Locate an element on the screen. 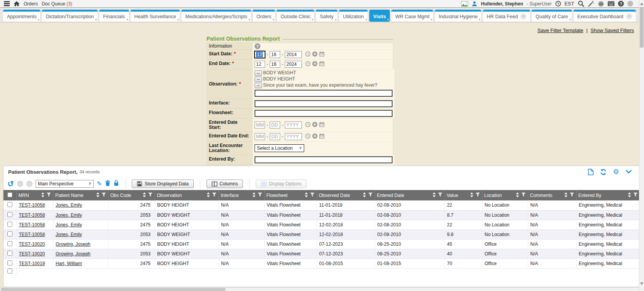 The height and width of the screenshot is (291, 644). start-date-year-input: 2014 is located at coordinates (293, 55).